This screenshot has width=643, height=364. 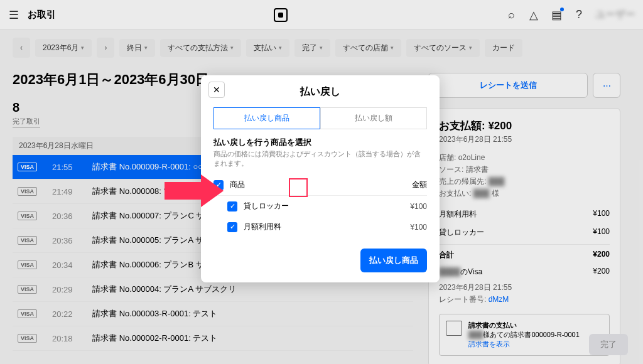 What do you see at coordinates (267, 118) in the screenshot?
I see `tab-refund-items: 払い戻し商品` at bounding box center [267, 118].